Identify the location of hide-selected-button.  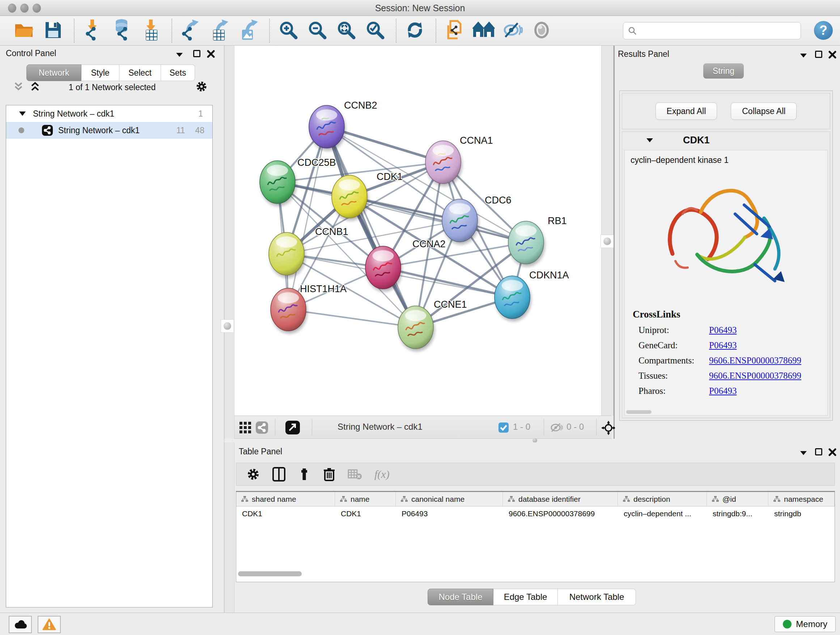
(513, 30).